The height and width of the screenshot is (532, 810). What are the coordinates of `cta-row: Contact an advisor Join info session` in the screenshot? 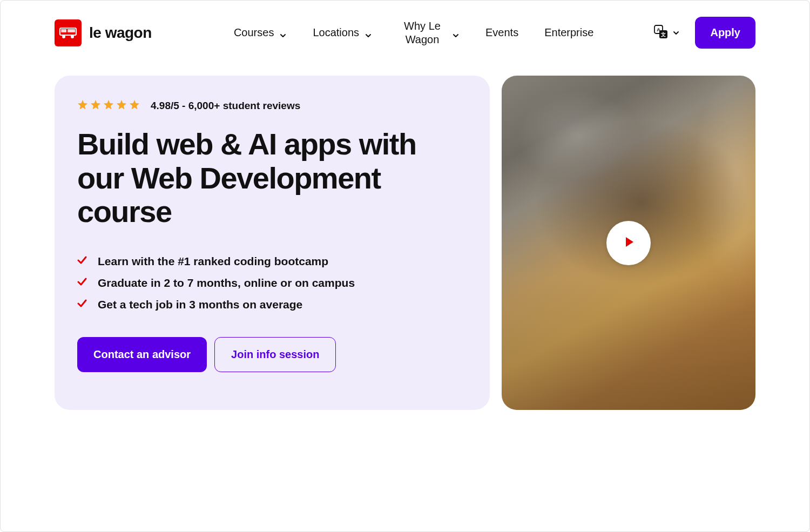 It's located at (272, 354).